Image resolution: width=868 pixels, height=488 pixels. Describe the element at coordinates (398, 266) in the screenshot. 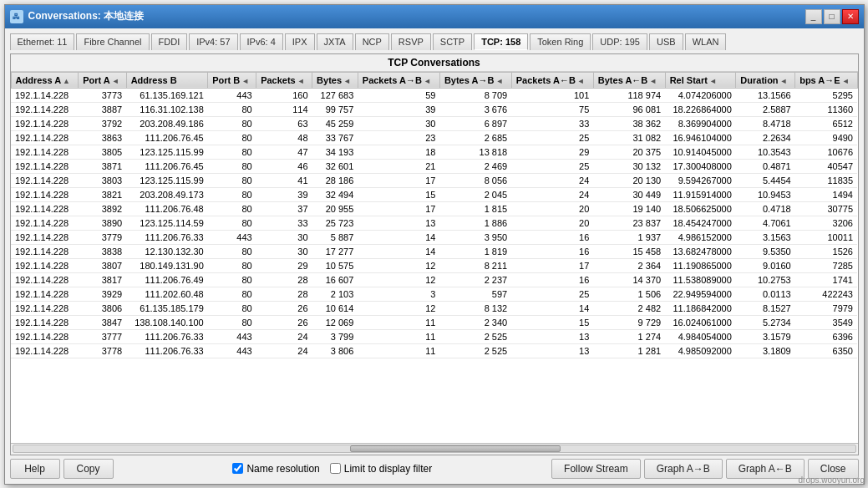

I see `table-cell: 12` at that location.